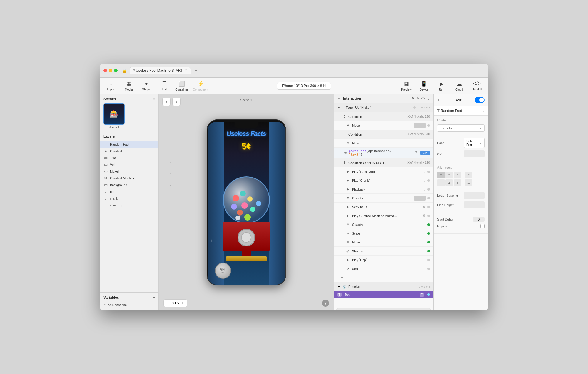  Describe the element at coordinates (304, 86) in the screenshot. I see `device-selector: iPhone 13/13 Pro 390 × 844` at that location.